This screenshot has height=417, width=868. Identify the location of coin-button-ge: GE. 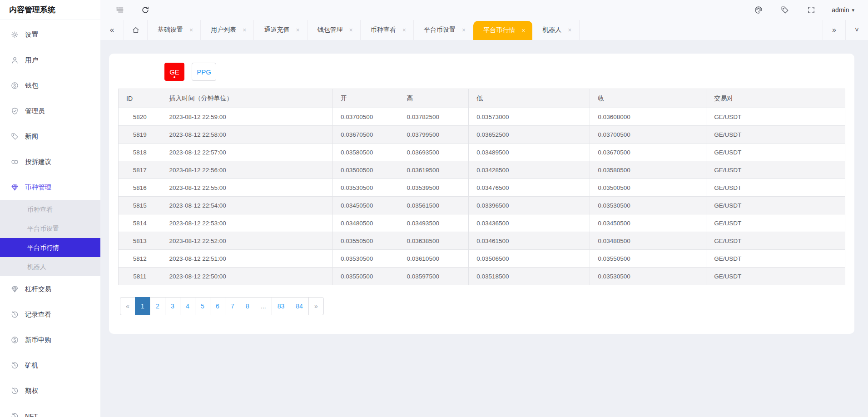
(174, 72).